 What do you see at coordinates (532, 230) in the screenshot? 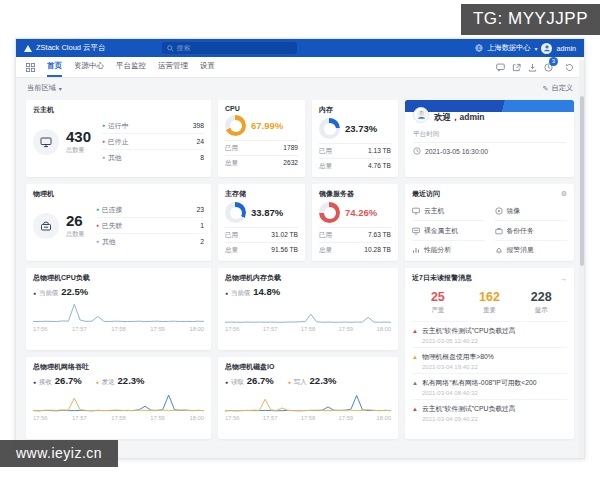
I see `recent-item-backup: 备份任务` at bounding box center [532, 230].